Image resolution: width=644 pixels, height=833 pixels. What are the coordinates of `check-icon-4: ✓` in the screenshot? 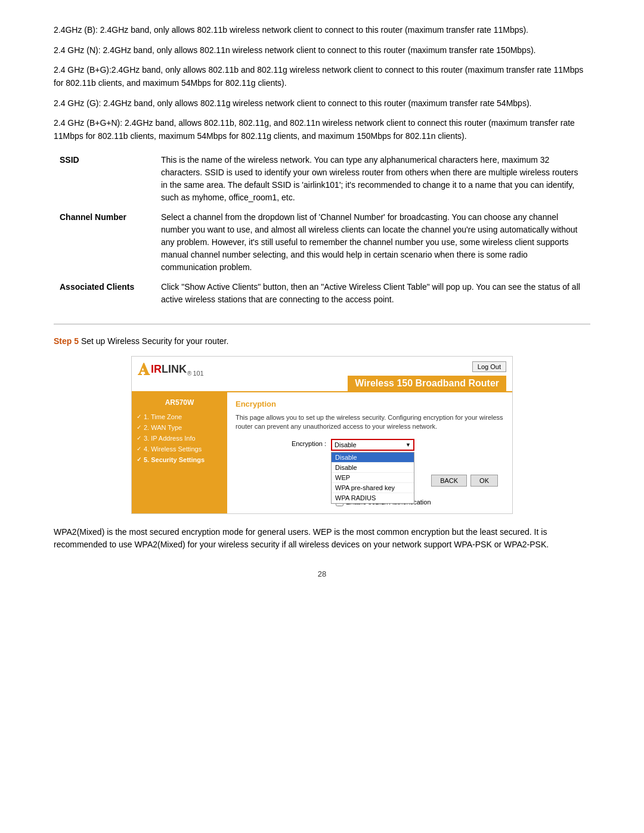 It's located at (139, 448).